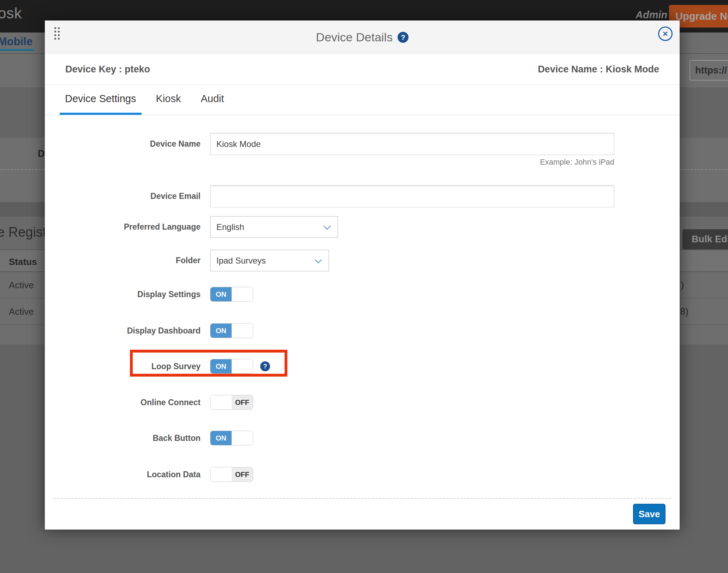  I want to click on modal-tabs: Device Settings Kiosk Audit, so click(362, 100).